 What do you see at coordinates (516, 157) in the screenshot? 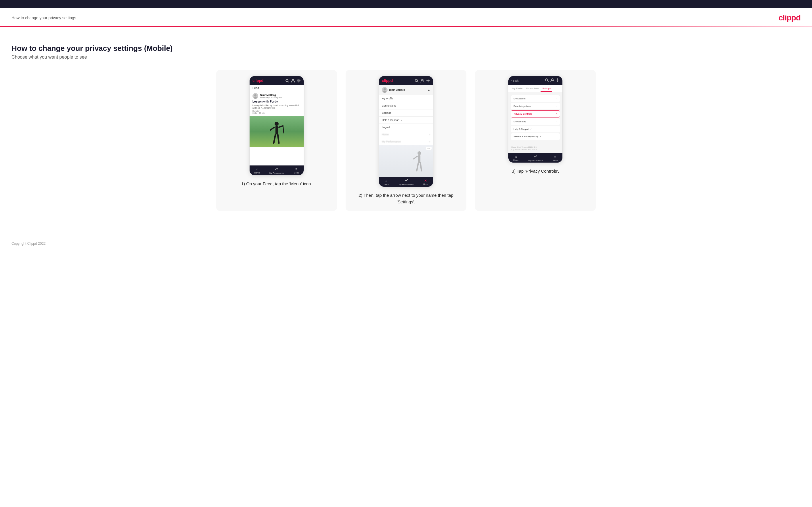
I see `home-nav-icon-3: ⌂` at bounding box center [516, 157].